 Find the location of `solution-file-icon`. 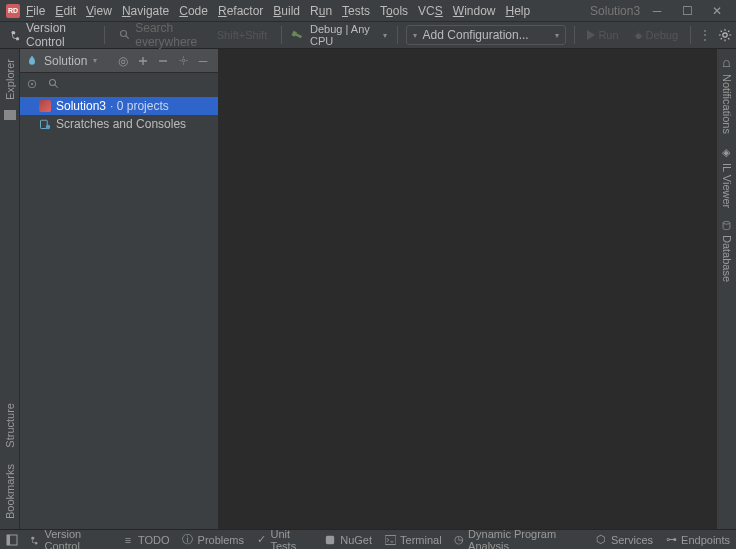

solution-file-icon is located at coordinates (45, 106).